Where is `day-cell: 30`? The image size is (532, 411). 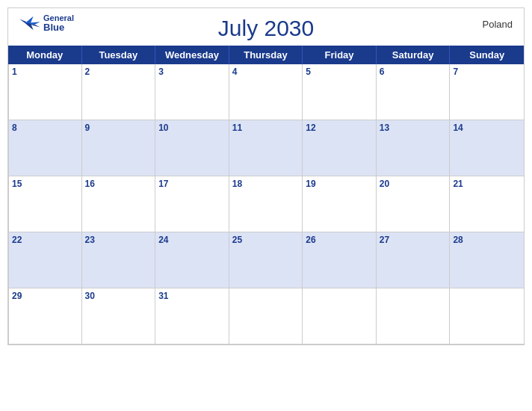 day-cell: 30 is located at coordinates (120, 317).